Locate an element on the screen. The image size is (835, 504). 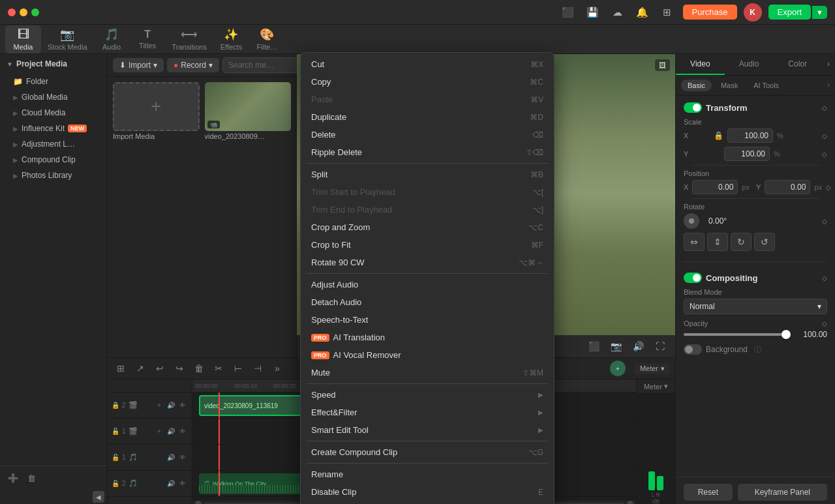
import-media-item: + Import Media is located at coordinates (157, 217).